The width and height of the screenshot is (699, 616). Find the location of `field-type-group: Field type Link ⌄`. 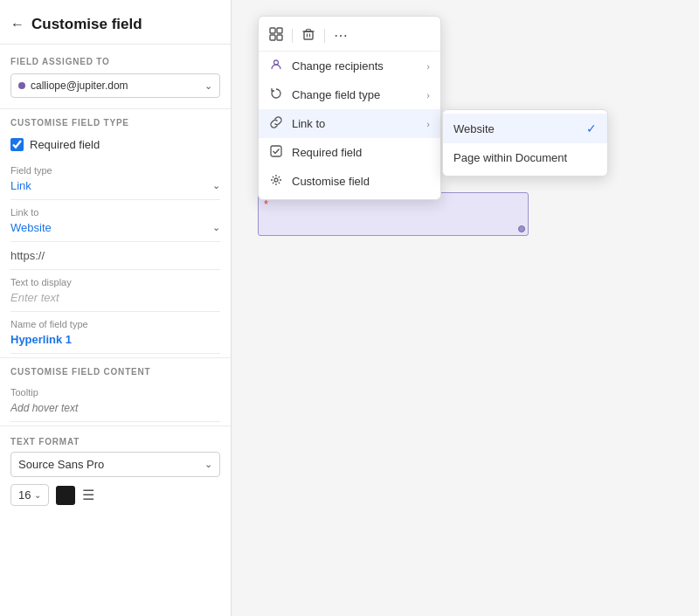

field-type-group: Field type Link ⌄ is located at coordinates (115, 179).